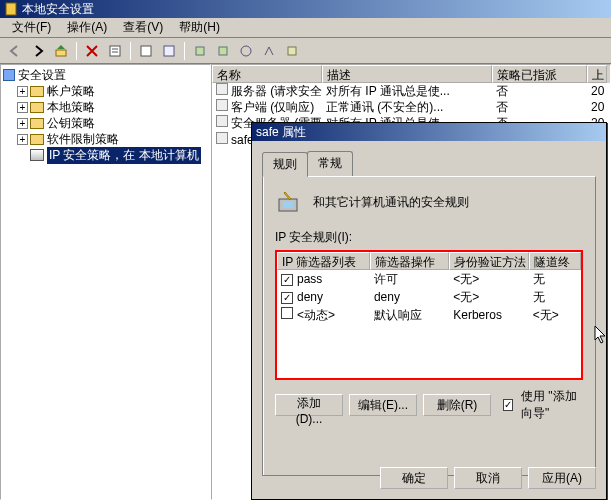 The image size is (611, 500). Describe the element at coordinates (15, 51) in the screenshot. I see `back-button` at that location.